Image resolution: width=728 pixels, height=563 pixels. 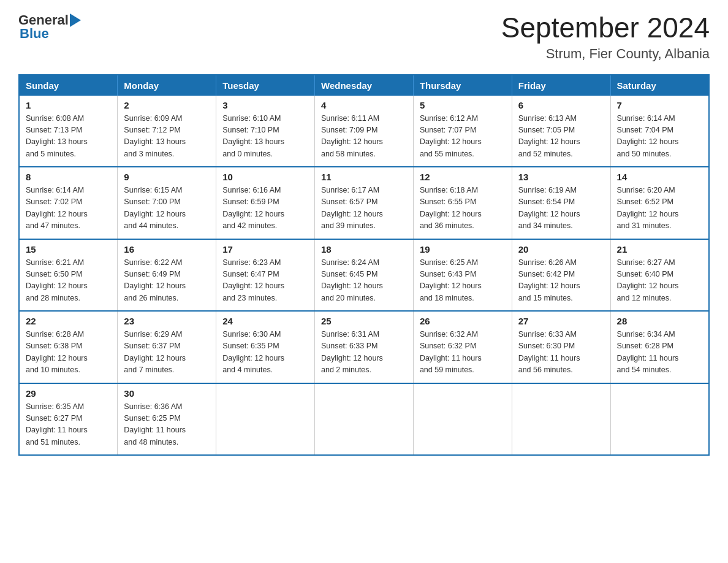 I want to click on calendar-cell: 20Sunrise: 6:26 AMSunset: 6:42 PMDayligh…, so click(x=561, y=275).